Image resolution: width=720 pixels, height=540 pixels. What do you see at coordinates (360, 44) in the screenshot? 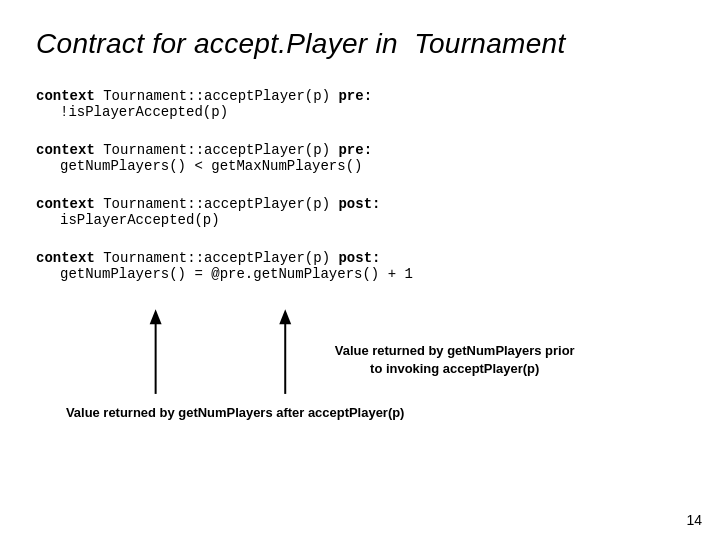
I see `slide-title: Contract for accept.Player in Tournament` at bounding box center [360, 44].